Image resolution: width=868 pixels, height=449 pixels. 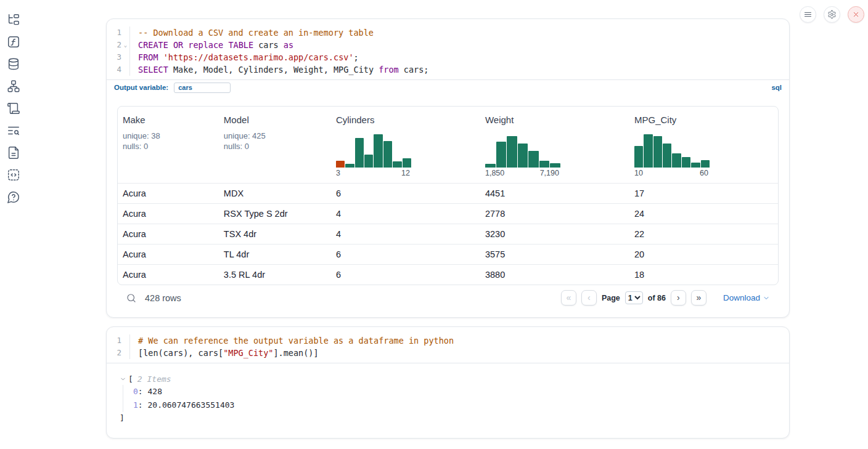 I want to click on table-cell: 18, so click(x=704, y=275).